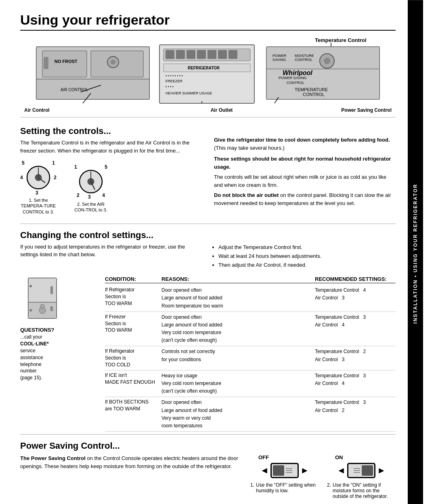 The width and height of the screenshot is (436, 504). What do you see at coordinates (22, 178) in the screenshot?
I see `dial1-num4: 4` at bounding box center [22, 178].